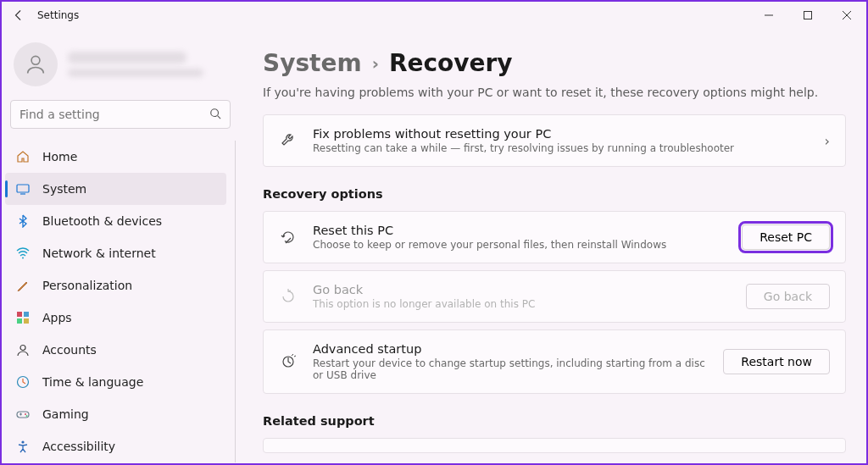 The height and width of the screenshot is (465, 868). Describe the element at coordinates (522, 290) in the screenshot. I see `goback-title: Go back` at that location.